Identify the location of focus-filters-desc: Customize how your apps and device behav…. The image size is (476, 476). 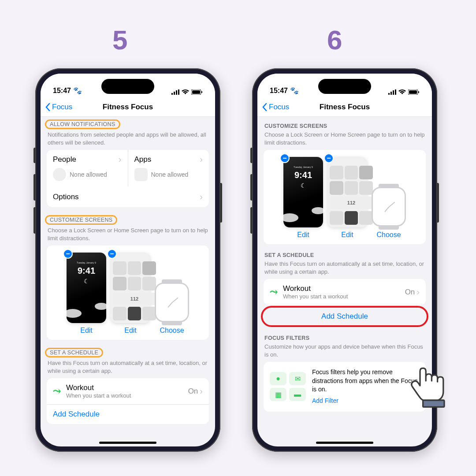
(345, 352).